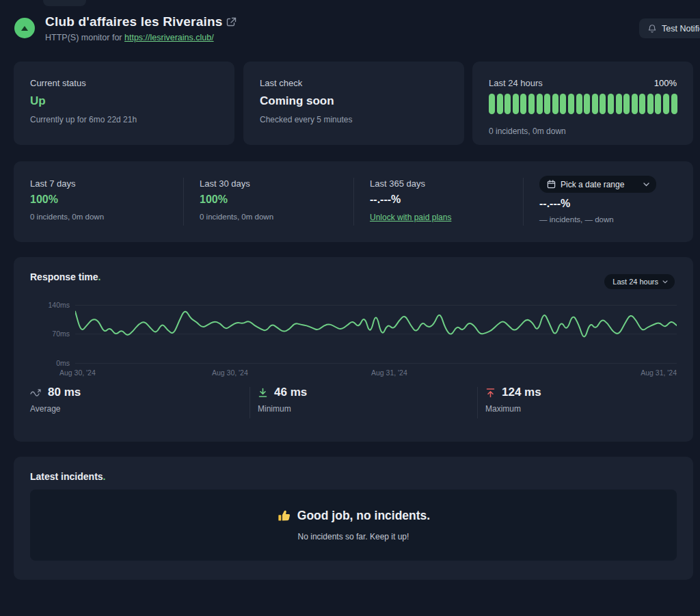 The width and height of the screenshot is (700, 616). I want to click on current-status-value: Up, so click(124, 101).